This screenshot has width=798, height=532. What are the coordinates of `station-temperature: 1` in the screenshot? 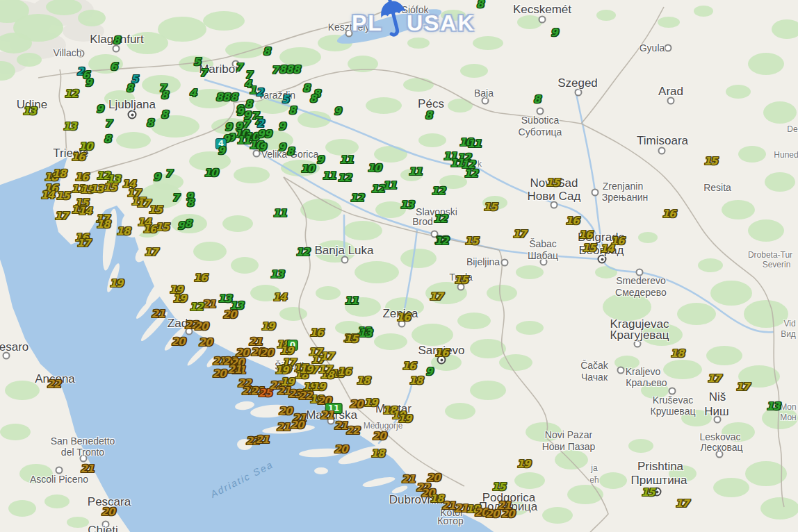 It's located at (252, 90).